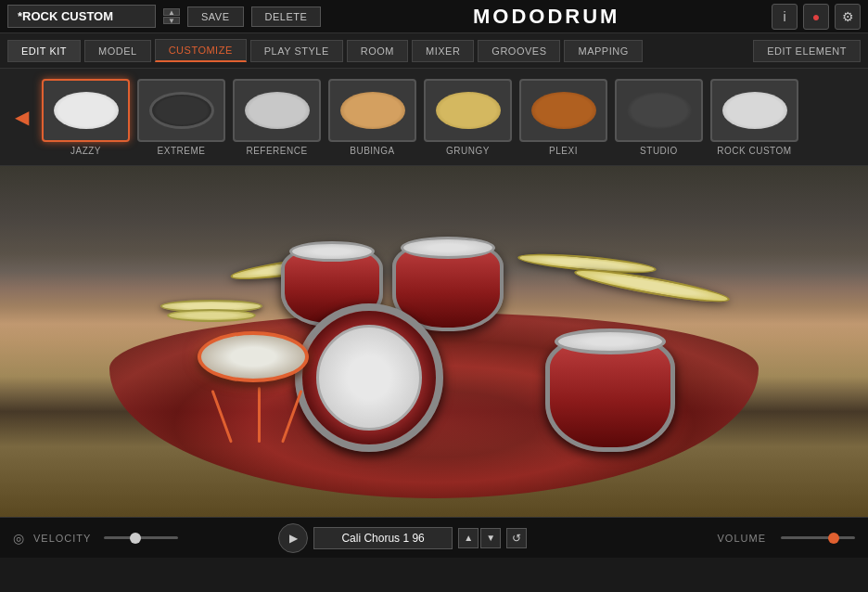 The height and width of the screenshot is (592, 868). Describe the element at coordinates (276, 117) in the screenshot. I see `kit-item-reference: REFERENCE` at that location.